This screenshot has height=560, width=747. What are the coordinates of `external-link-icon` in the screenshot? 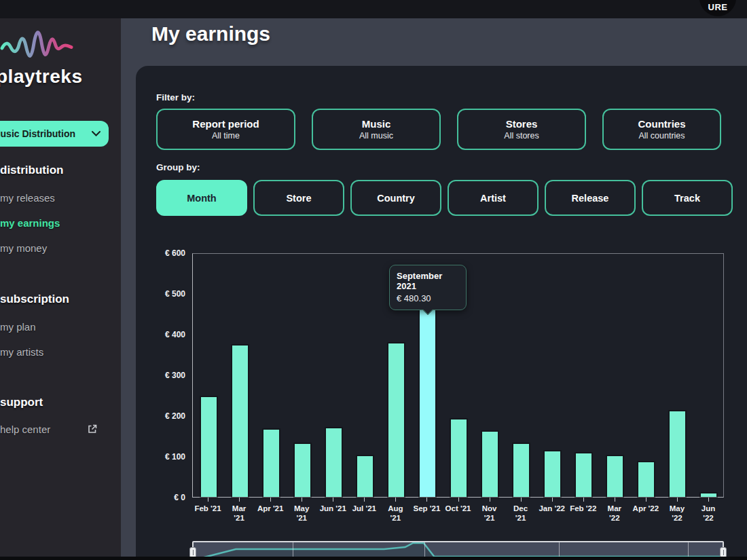 It's located at (92, 429).